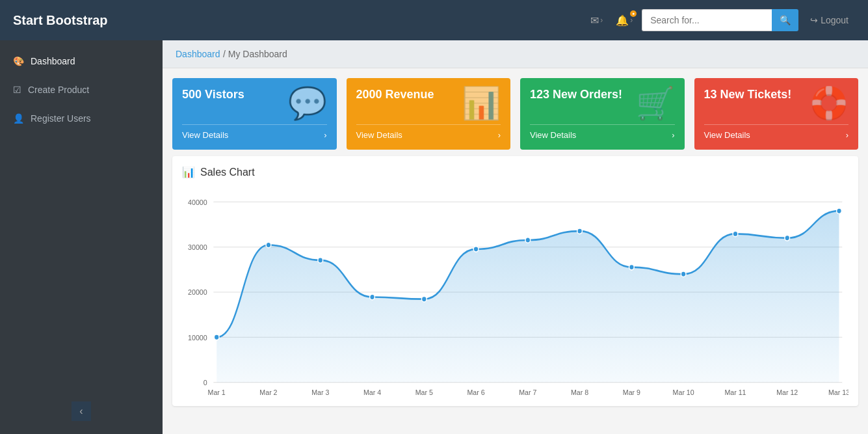 The image size is (868, 434). I want to click on stat-footer-label-orders: View Details, so click(553, 135).